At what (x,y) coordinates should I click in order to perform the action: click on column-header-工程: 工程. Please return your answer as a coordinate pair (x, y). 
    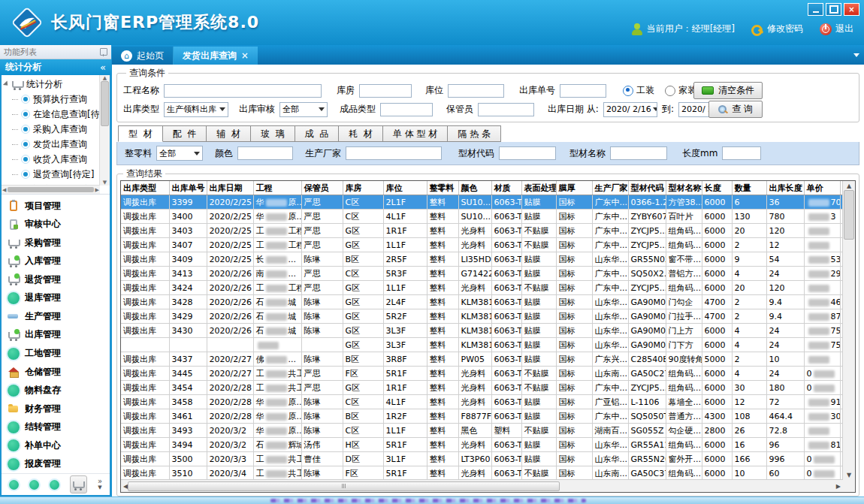
    Looking at the image, I should click on (277, 188).